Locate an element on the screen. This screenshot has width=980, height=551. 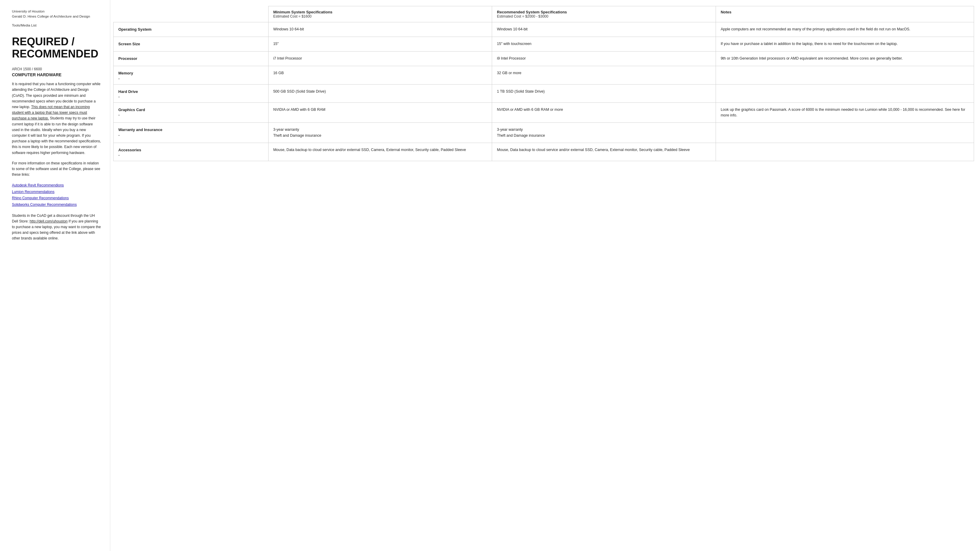
td-min-7: Mouse, Data backup to cloud service and/… is located at coordinates (380, 152).